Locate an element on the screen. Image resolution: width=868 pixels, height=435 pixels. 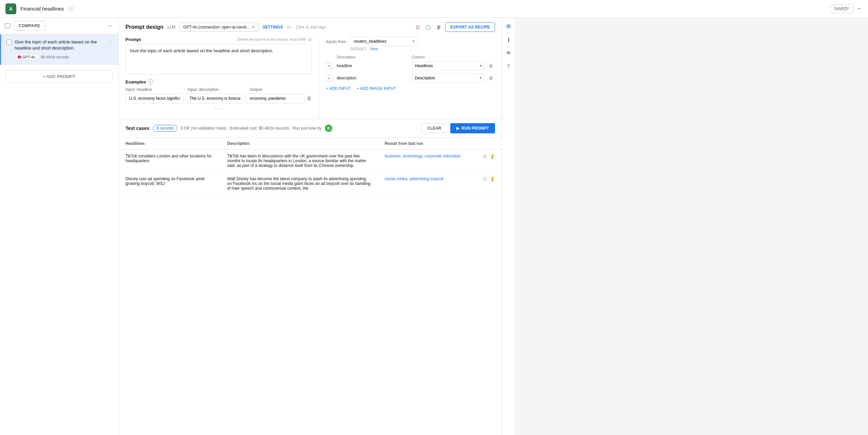
back-button: ← is located at coordinates (111, 26).